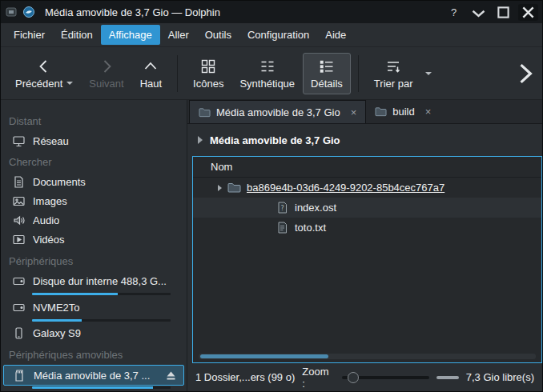  I want to click on menu-aide: Aide, so click(336, 35).